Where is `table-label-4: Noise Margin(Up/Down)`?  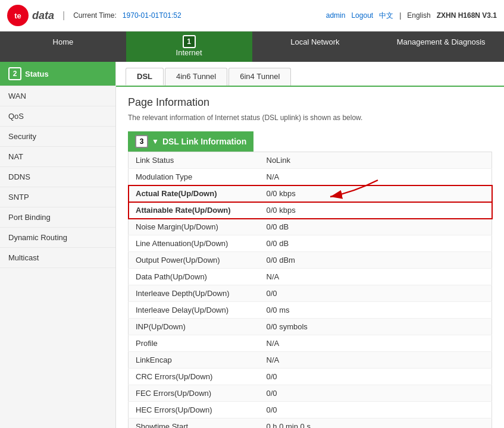
table-label-4: Noise Margin(Up/Down) is located at coordinates (194, 227).